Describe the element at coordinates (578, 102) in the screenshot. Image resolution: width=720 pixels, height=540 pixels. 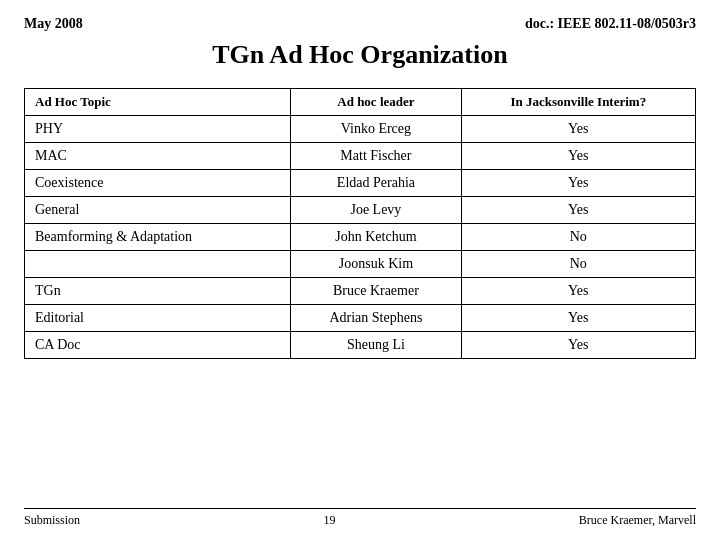
I see `col-header-interim: In Jacksonville Interim?` at that location.